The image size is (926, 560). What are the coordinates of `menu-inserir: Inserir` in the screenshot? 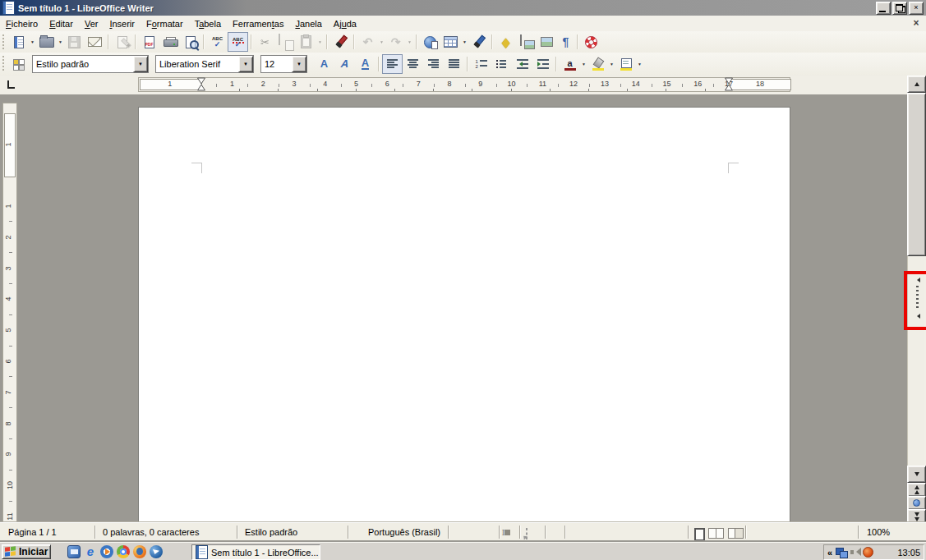 It's located at (122, 24).